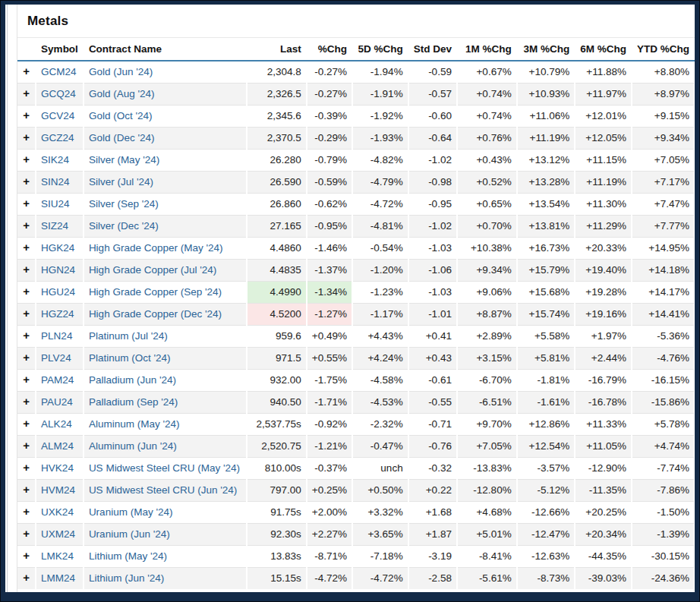 This screenshot has height=602, width=700. I want to click on table-row: +GCZ24Gold (Dec '24)2,370.5-0.29%-1.93%-…, so click(356, 138).